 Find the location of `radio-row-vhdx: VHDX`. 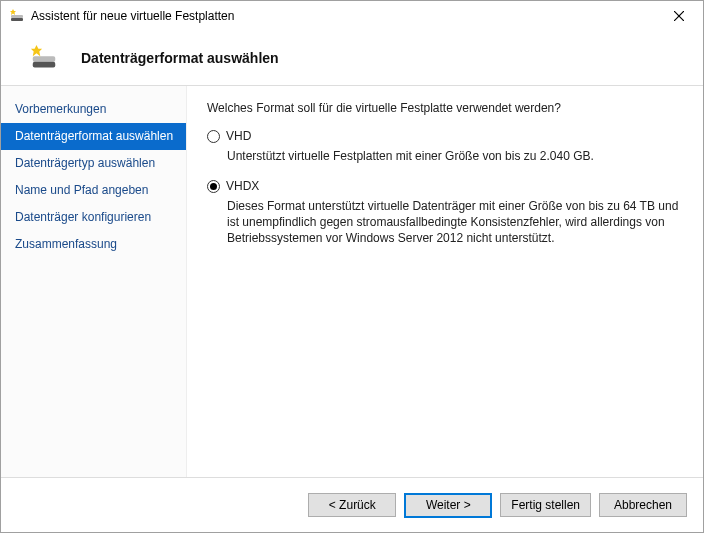

radio-row-vhdx: VHDX is located at coordinates (447, 186).